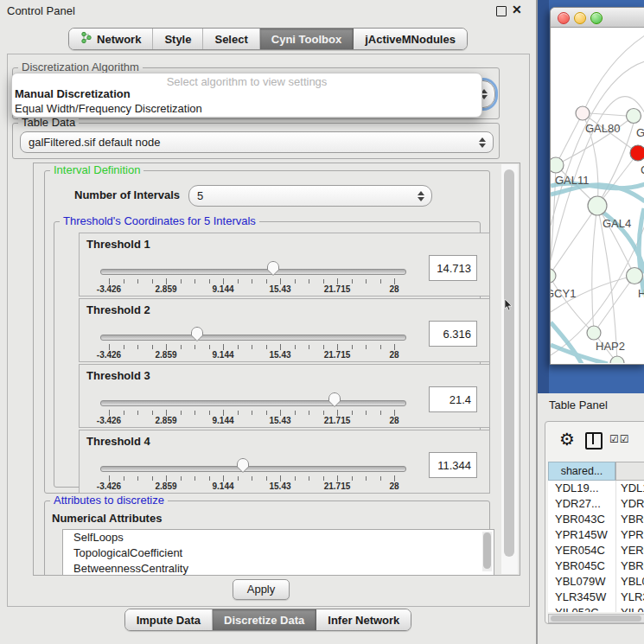  What do you see at coordinates (597, 235) in the screenshot?
I see `network-nodes` at bounding box center [597, 235].